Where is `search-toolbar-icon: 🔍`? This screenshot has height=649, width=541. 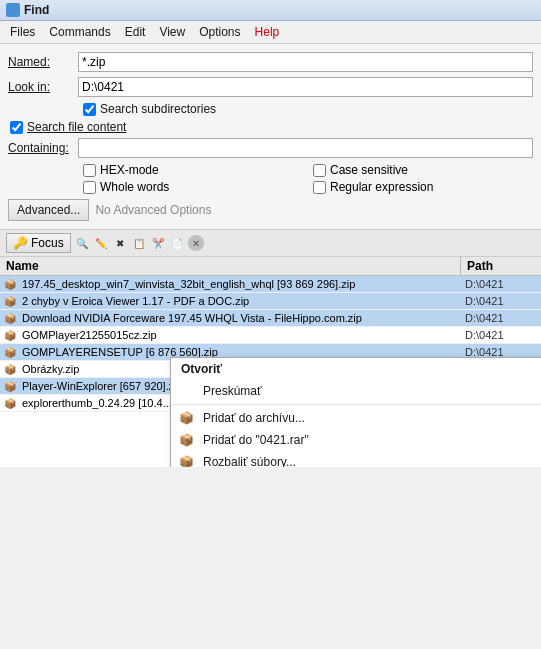
search-toolbar-icon: 🔍 is located at coordinates (82, 243).